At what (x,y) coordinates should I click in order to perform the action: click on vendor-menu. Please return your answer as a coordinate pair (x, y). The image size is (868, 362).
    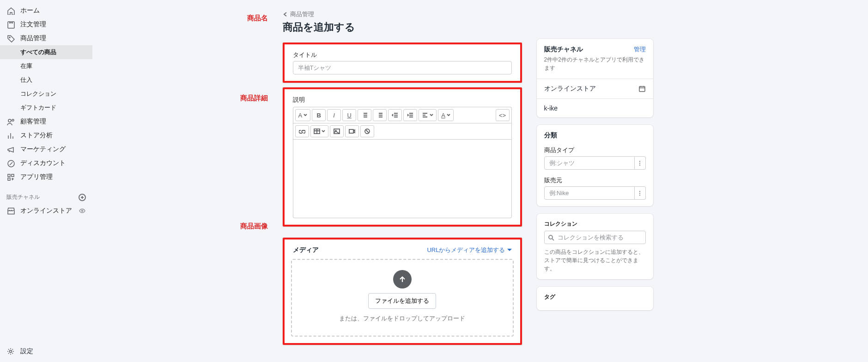
    Looking at the image, I should click on (640, 193).